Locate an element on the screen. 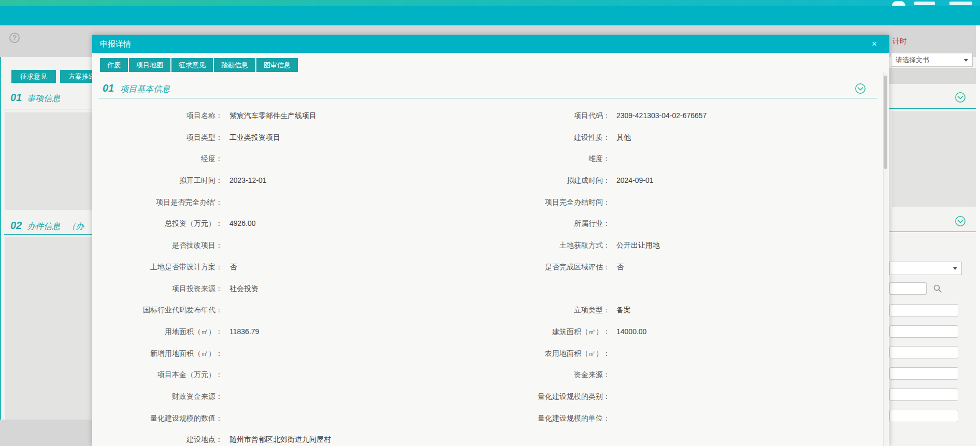  field-label: 项目投资来源： is located at coordinates (160, 289).